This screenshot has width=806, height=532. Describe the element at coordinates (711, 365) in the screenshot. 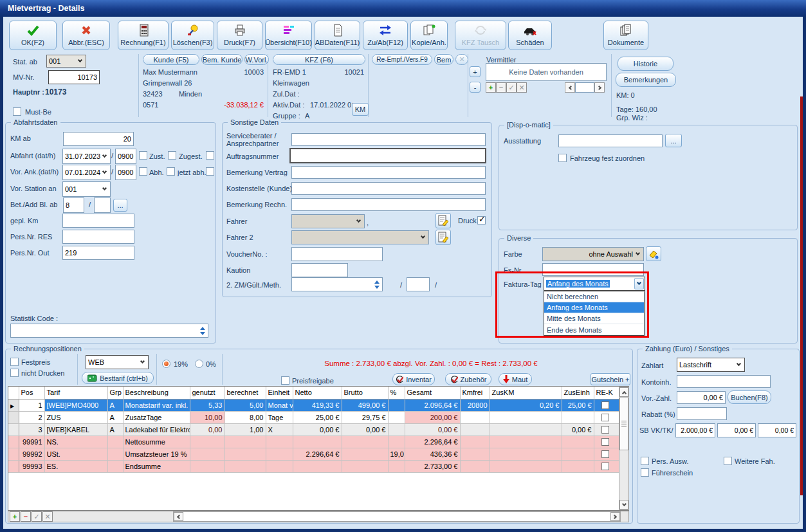

I see `zahlart-select: Lastschrift` at that location.